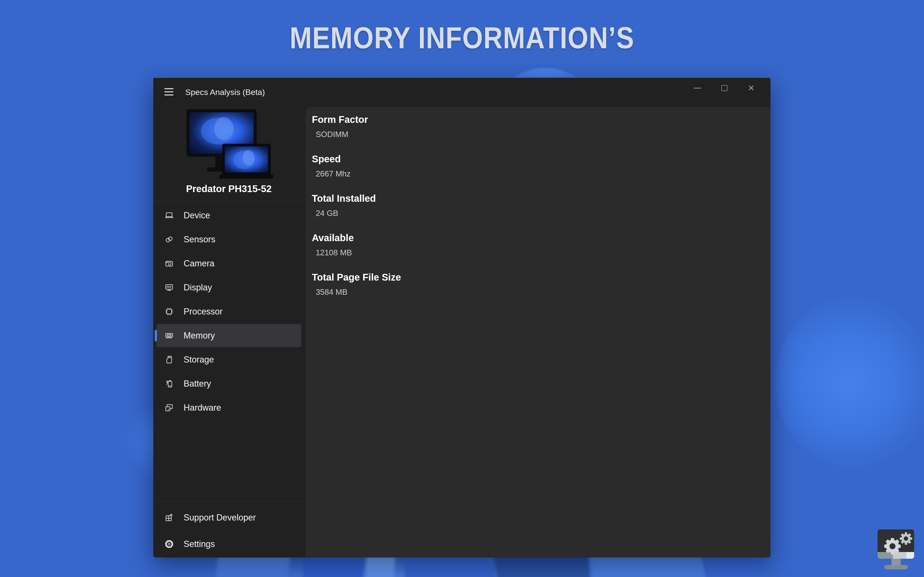  I want to click on spec-form-factor: Form Factor SODIMM, so click(340, 126).